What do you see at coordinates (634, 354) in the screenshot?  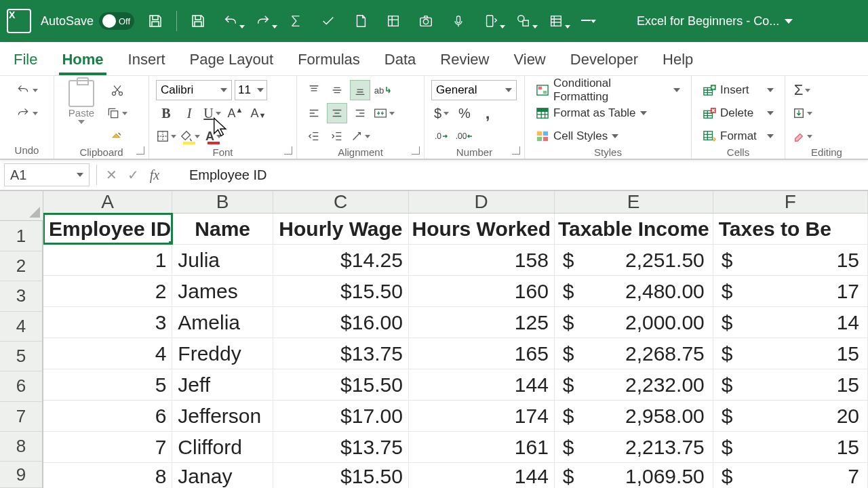 I see `cell-e5: $2,268.75` at bounding box center [634, 354].